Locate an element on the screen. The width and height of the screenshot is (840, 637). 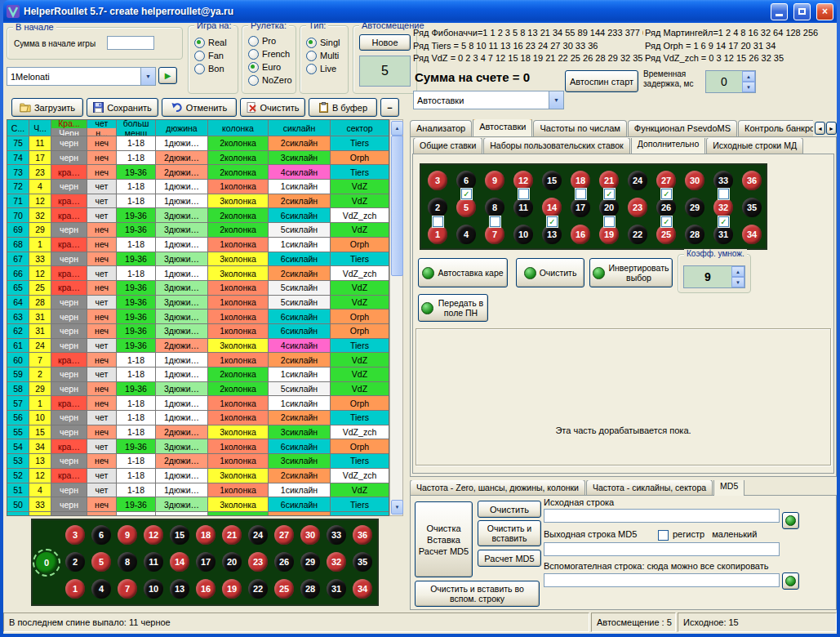
minus-button: − is located at coordinates (390, 108).